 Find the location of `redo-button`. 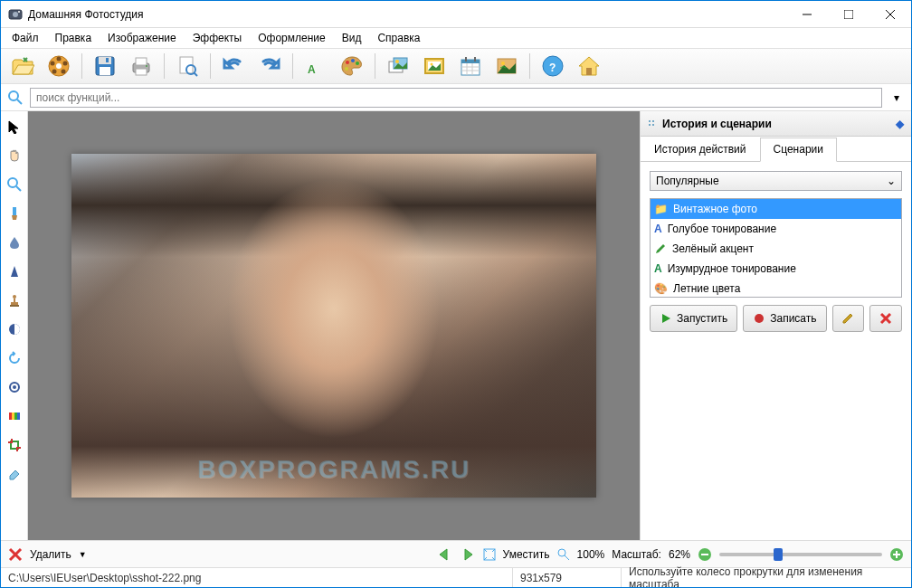

redo-button is located at coordinates (270, 66).